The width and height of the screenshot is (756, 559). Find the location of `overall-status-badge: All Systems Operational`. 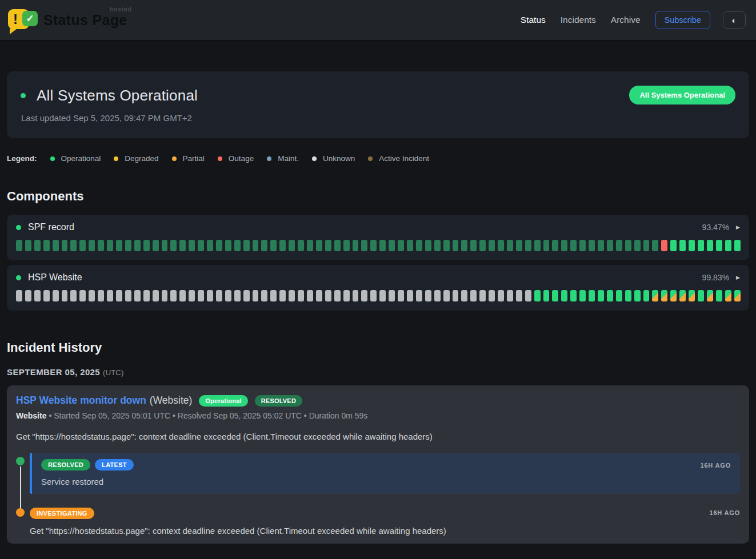

overall-status-badge: All Systems Operational is located at coordinates (682, 95).